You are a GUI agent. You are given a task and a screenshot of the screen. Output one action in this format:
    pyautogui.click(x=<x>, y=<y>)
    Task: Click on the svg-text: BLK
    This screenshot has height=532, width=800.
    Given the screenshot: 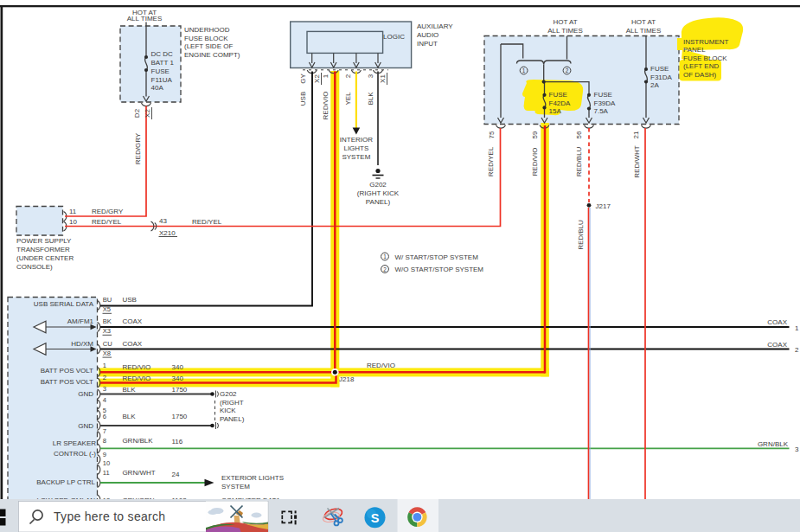 What is the action you would take?
    pyautogui.click(x=129, y=417)
    